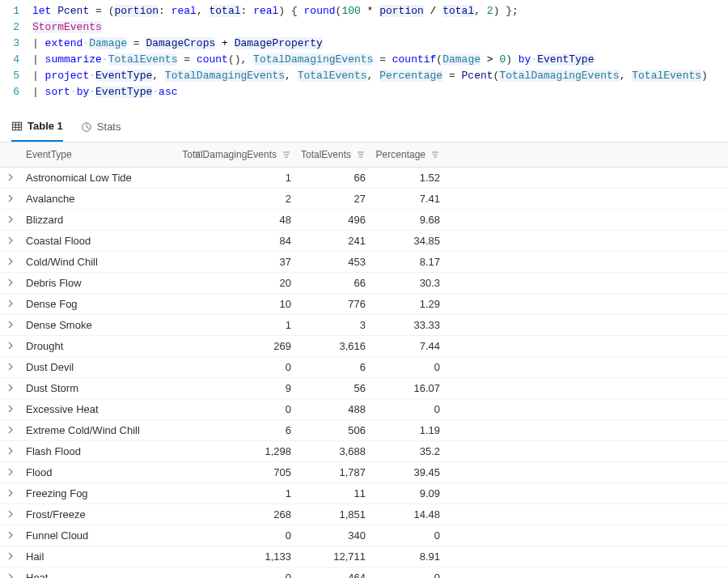 The height and width of the screenshot is (578, 728). What do you see at coordinates (252, 473) in the screenshot?
I see `cell-totaldamaging: 705` at bounding box center [252, 473].